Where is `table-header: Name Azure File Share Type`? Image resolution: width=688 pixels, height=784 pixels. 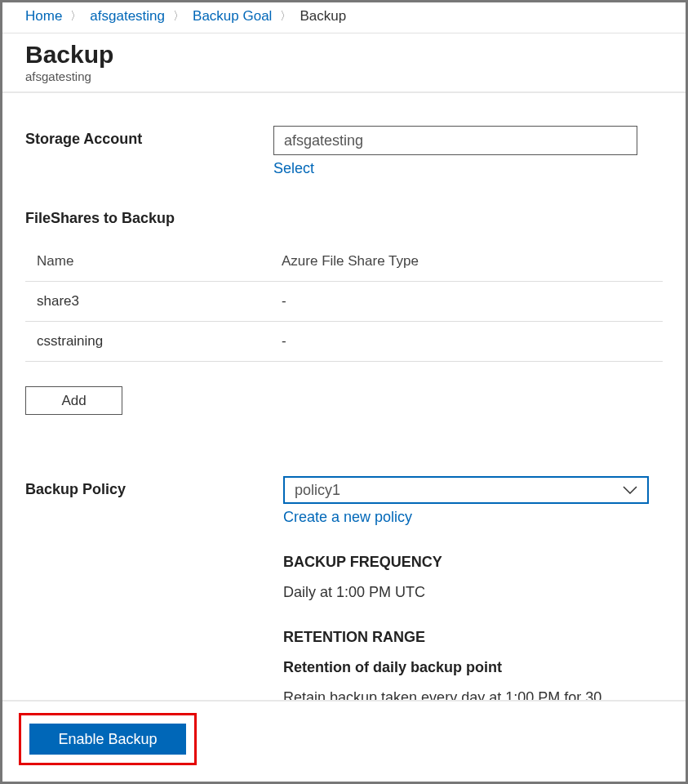 table-header: Name Azure File Share Type is located at coordinates (344, 263).